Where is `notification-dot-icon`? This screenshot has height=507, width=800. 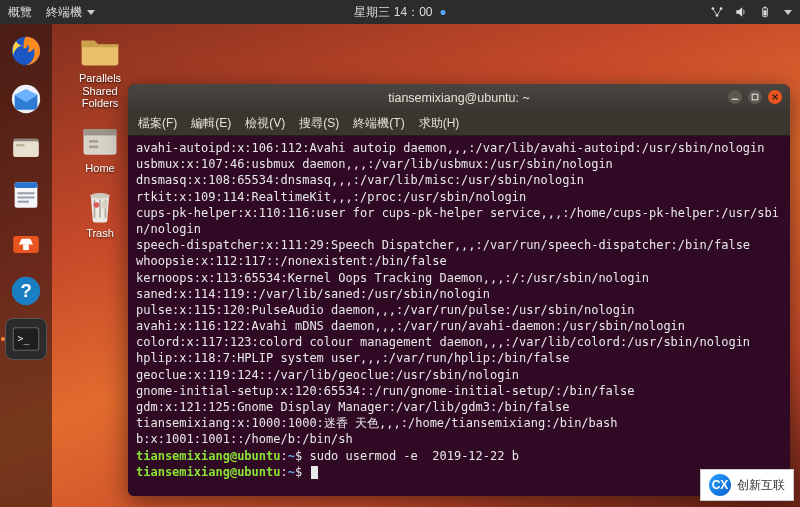
notification-dot-icon is located at coordinates (444, 12).